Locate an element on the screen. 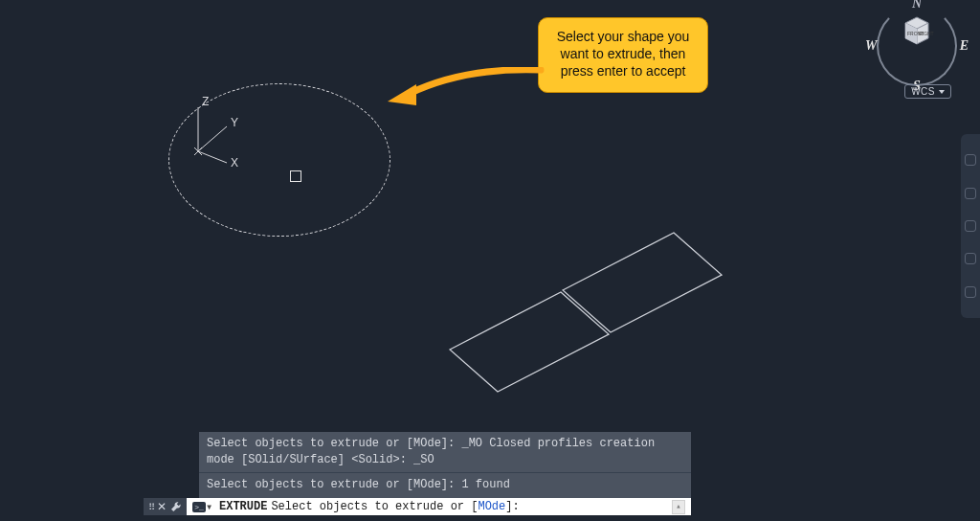  compass-e: E is located at coordinates (965, 46).